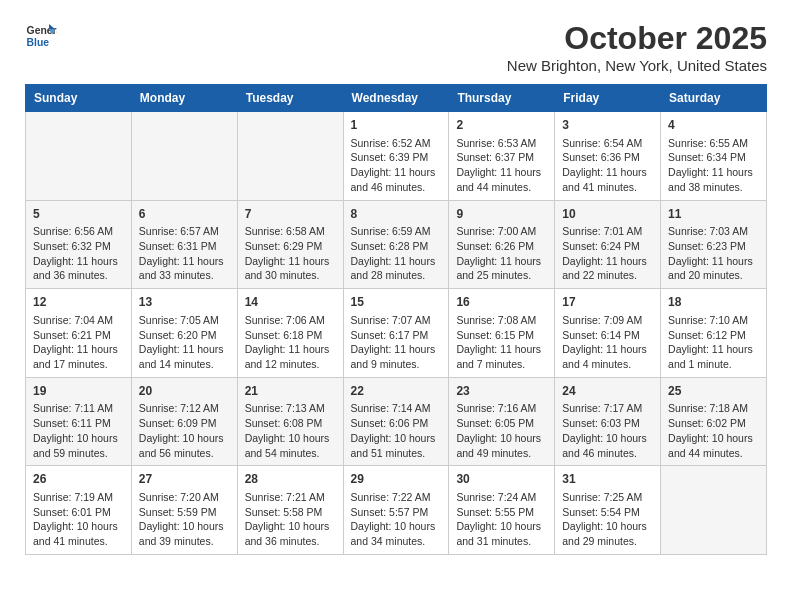 The image size is (792, 612). Describe the element at coordinates (396, 534) in the screenshot. I see `day-info: Daylight: 10 hours and 34 minutes.` at that location.